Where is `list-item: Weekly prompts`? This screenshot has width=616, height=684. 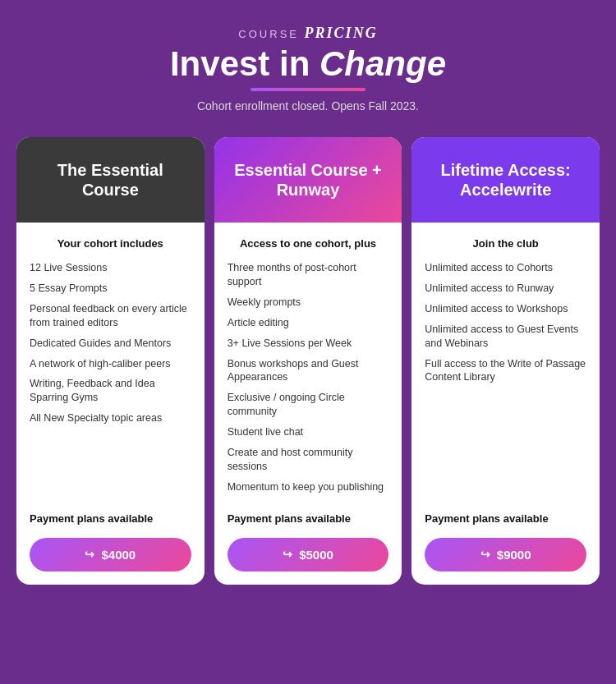 list-item: Weekly prompts is located at coordinates (309, 302).